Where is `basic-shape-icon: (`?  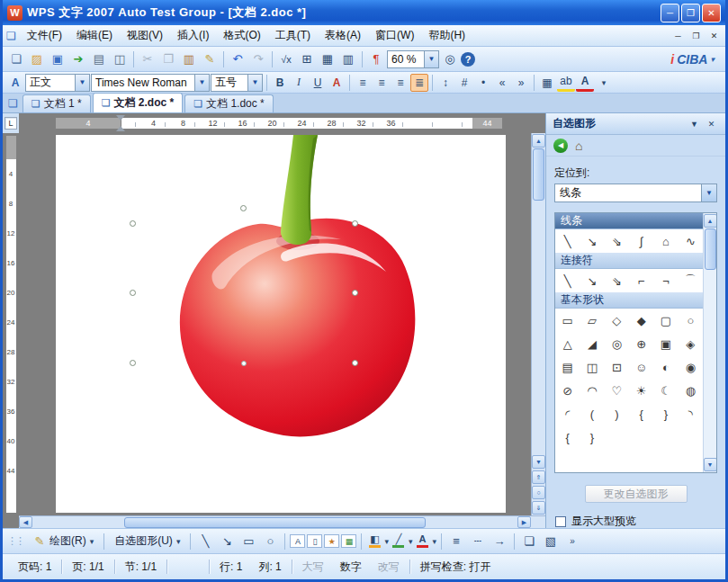 basic-shape-icon: ( is located at coordinates (592, 414).